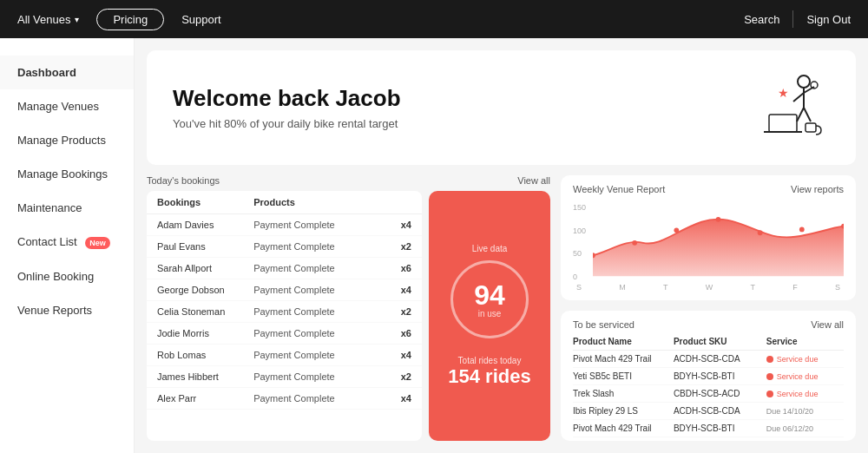  What do you see at coordinates (708, 439) in the screenshot?
I see `service-row: Yeti SB5c BETI CBDH-SCB-ACD Due 10/12/20` at bounding box center [708, 439].